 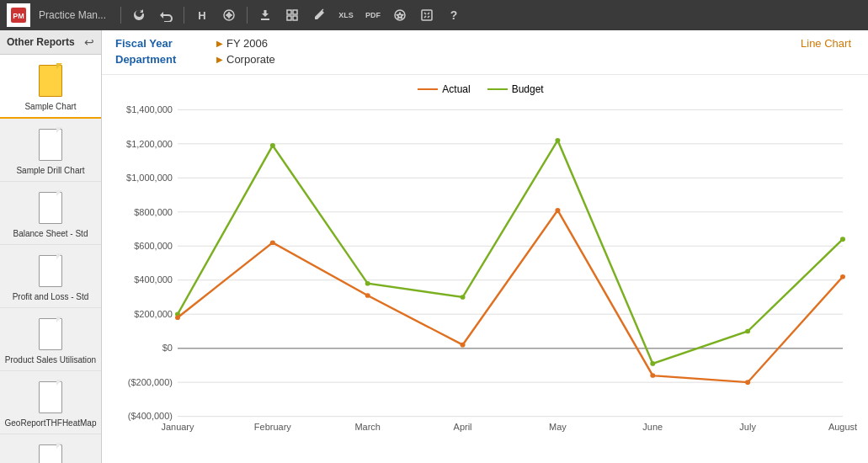 I want to click on app-name: Practice Man..., so click(x=72, y=15).